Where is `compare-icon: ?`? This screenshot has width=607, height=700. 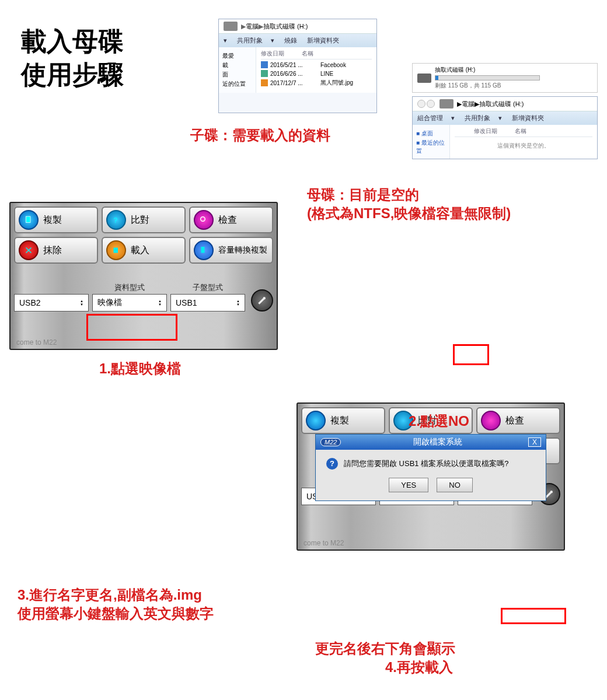
compare-icon: ? is located at coordinates (116, 220).